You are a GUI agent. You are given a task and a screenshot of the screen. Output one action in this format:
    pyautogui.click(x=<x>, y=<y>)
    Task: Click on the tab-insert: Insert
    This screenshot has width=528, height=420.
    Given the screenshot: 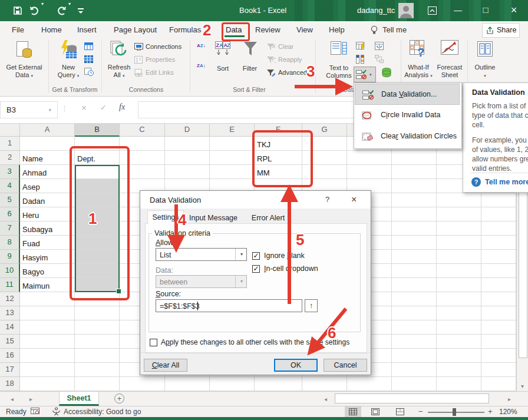 What is the action you would take?
    pyautogui.click(x=87, y=29)
    